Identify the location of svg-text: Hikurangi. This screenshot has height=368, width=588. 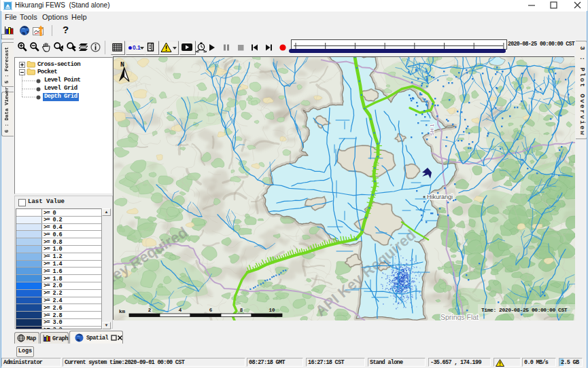
(440, 197).